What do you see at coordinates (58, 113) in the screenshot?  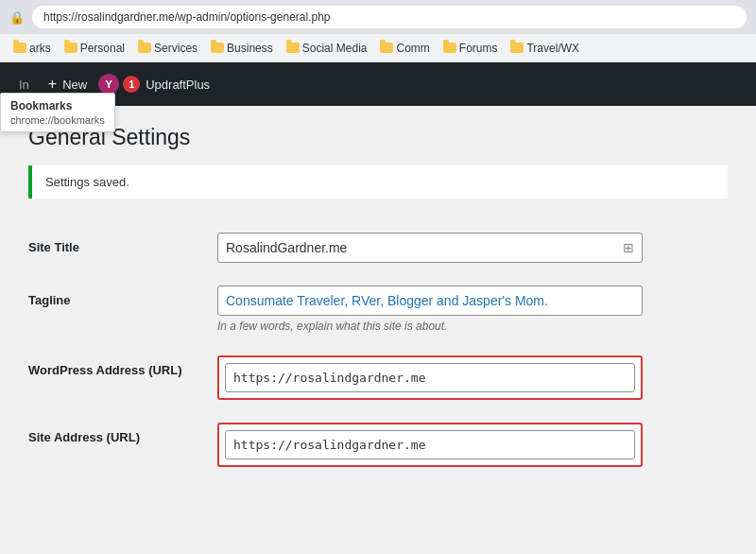 I see `bookmark-tooltip: Bookmarks chrome://bookmarks` at bounding box center [58, 113].